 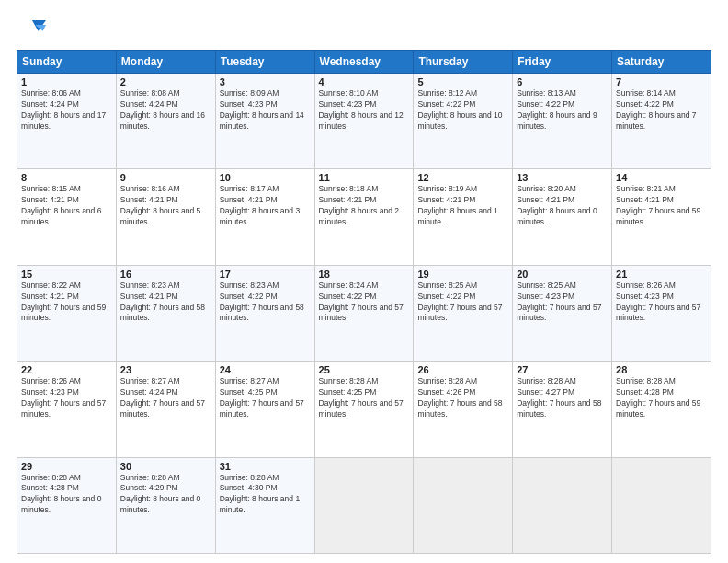 What do you see at coordinates (165, 121) in the screenshot?
I see `day-cell-2: 2Sunrise: 8:08 AMSunset: 4:24 PMDaylight…` at bounding box center [165, 121].